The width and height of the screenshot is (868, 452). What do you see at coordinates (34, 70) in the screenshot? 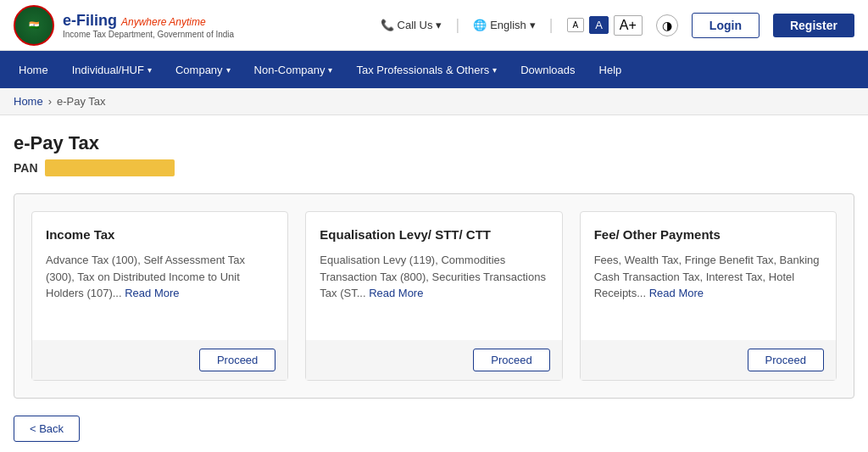
I see `nav-home-label: Home` at bounding box center [34, 70].